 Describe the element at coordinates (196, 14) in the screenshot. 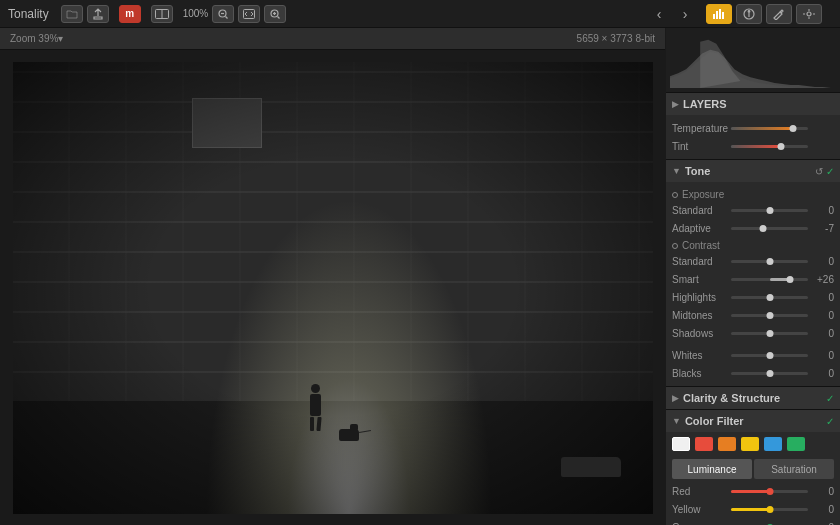

I see `zoom-value: 100%` at that location.